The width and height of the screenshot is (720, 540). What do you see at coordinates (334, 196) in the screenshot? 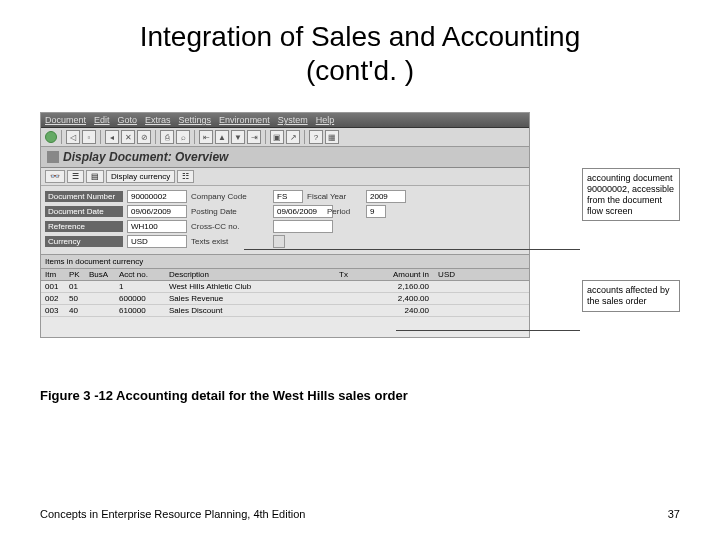
I see `fiscal-year-label: Fiscal Year` at bounding box center [334, 196].